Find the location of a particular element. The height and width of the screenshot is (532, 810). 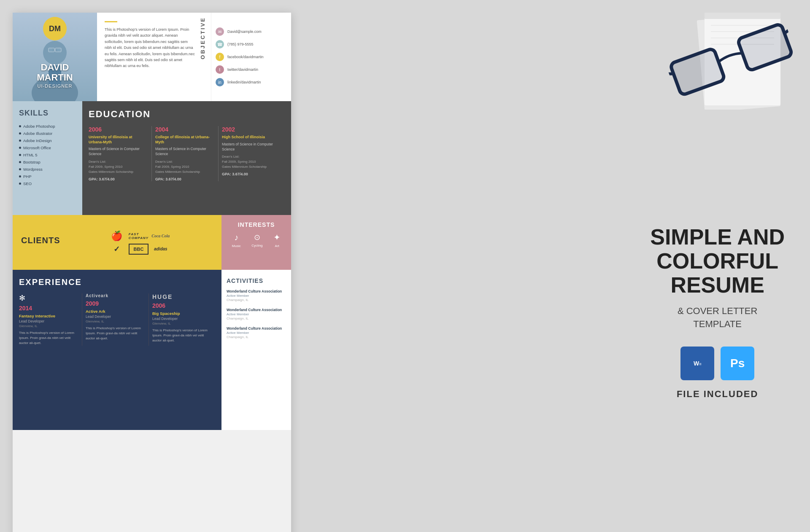

skills-title: SKILLS is located at coordinates (47, 113).